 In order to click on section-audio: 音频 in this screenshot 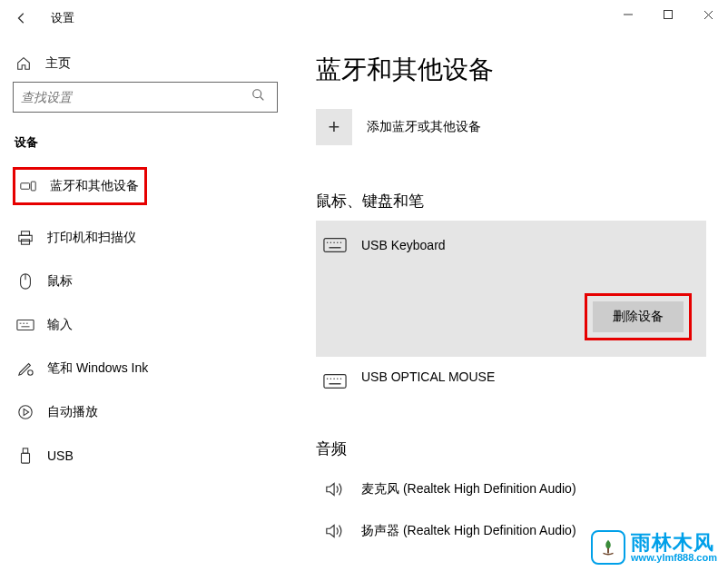, I will do `click(511, 448)`.